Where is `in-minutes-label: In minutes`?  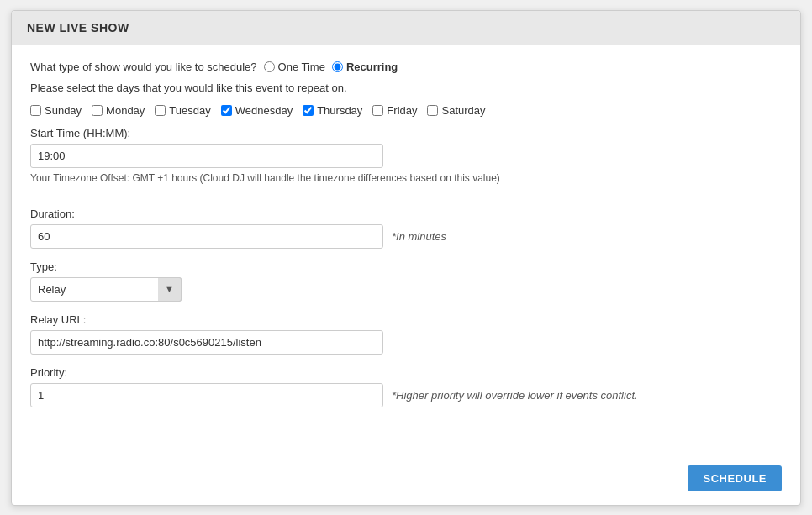 in-minutes-label: In minutes is located at coordinates (419, 237).